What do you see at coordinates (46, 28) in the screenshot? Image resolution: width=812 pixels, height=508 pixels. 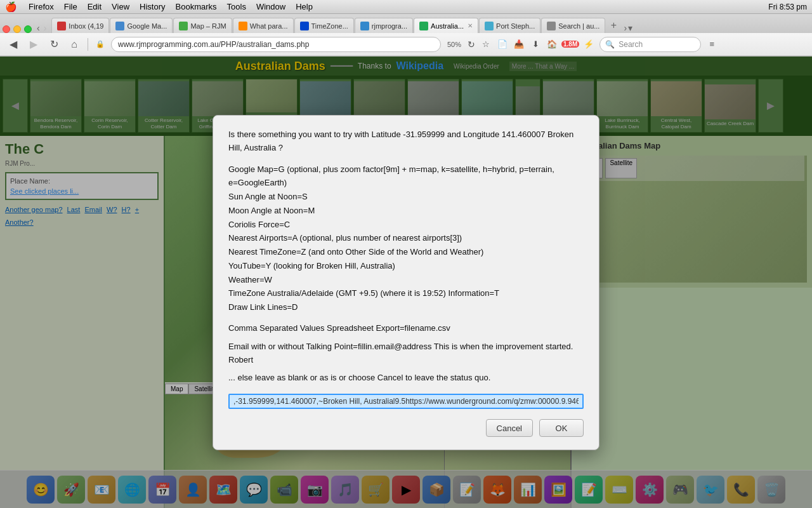 I see `tab-forward: ›` at bounding box center [46, 28].